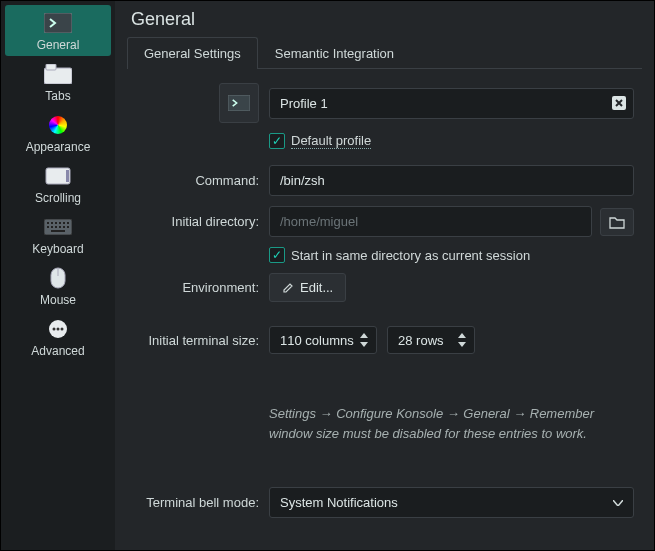 The image size is (655, 551). I want to click on advanced-icon, so click(58, 329).